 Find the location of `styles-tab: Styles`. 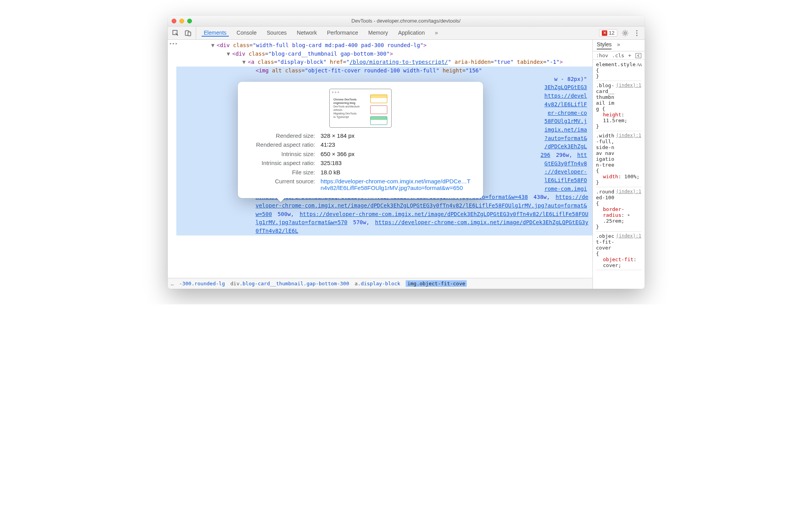

styles-tab: Styles is located at coordinates (604, 45).